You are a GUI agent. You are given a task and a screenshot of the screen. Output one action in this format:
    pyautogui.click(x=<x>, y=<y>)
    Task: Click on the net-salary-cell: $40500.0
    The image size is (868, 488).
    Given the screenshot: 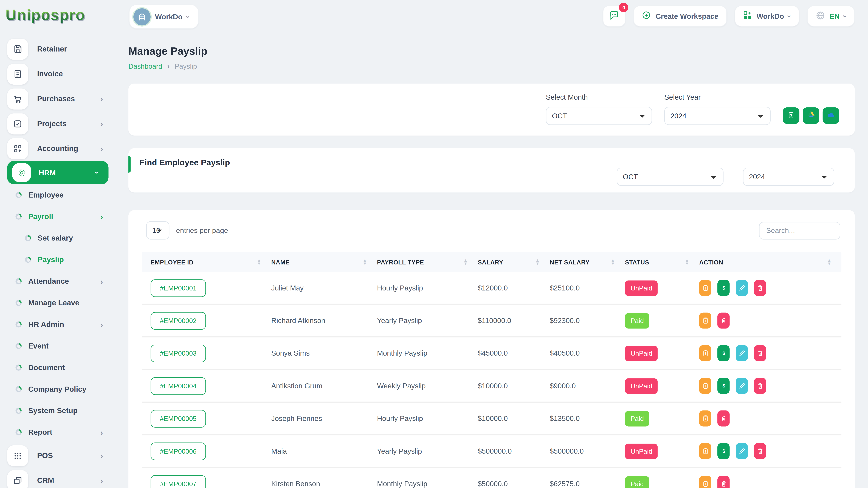 What is the action you would take?
    pyautogui.click(x=587, y=353)
    